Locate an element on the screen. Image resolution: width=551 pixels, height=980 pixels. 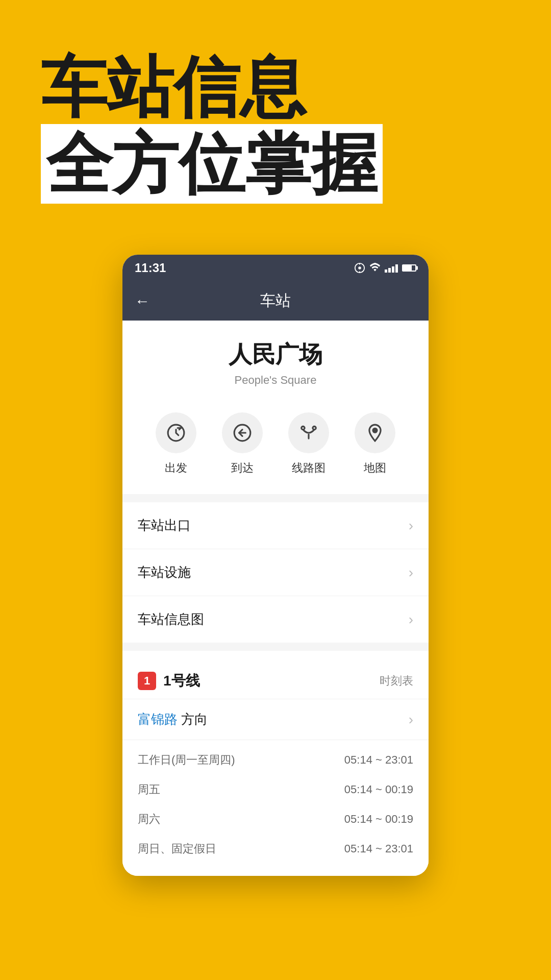
app-header-title: 车站 is located at coordinates (276, 301).